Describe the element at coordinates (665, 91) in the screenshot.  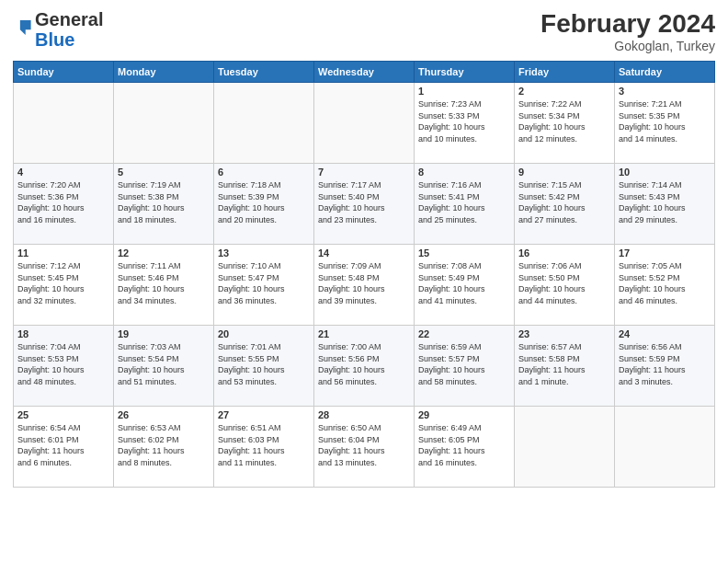
I see `day-number: 3` at that location.